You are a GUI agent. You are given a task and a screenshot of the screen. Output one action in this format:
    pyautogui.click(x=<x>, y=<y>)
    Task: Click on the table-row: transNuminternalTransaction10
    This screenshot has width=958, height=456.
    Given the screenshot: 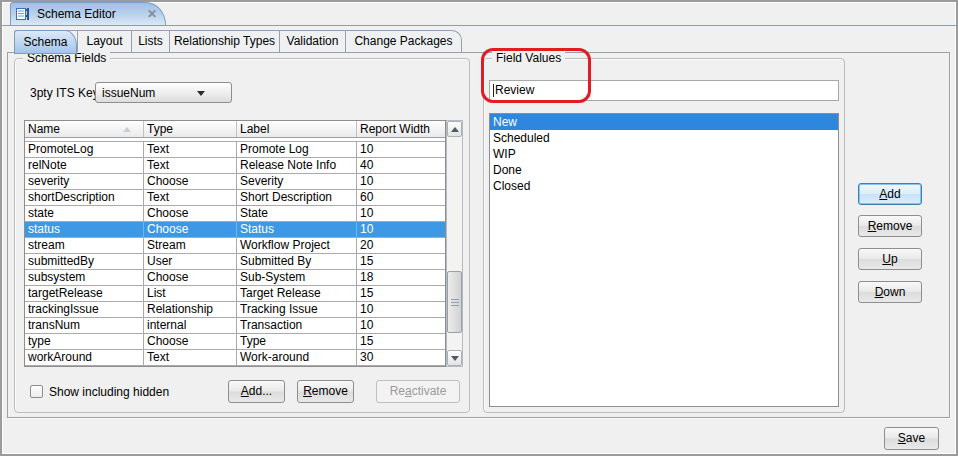 What is the action you would take?
    pyautogui.click(x=235, y=326)
    